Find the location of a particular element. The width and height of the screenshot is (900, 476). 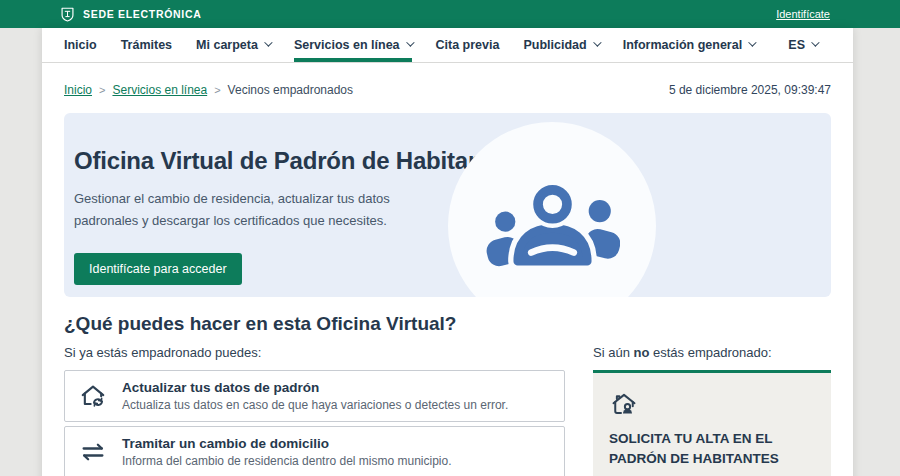

card-title: Tramitar un cambio de domicilio is located at coordinates (287, 444).